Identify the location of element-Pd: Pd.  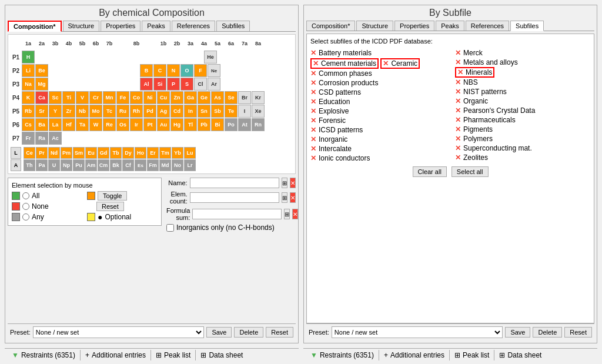
(150, 111).